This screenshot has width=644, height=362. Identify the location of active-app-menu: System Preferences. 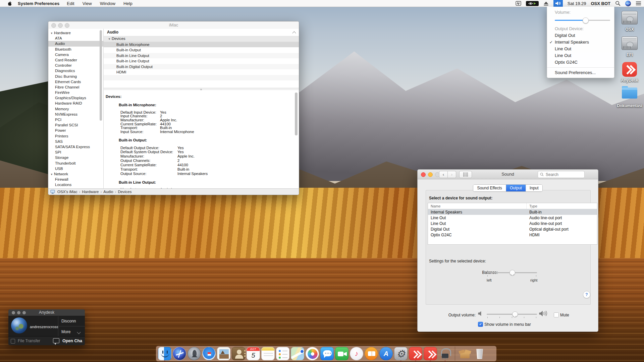
(39, 3).